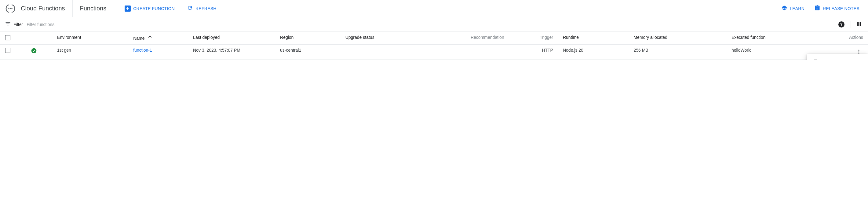 This screenshot has width=868, height=214. Describe the element at coordinates (677, 52) in the screenshot. I see `cell-memory: 256 MB` at that location.